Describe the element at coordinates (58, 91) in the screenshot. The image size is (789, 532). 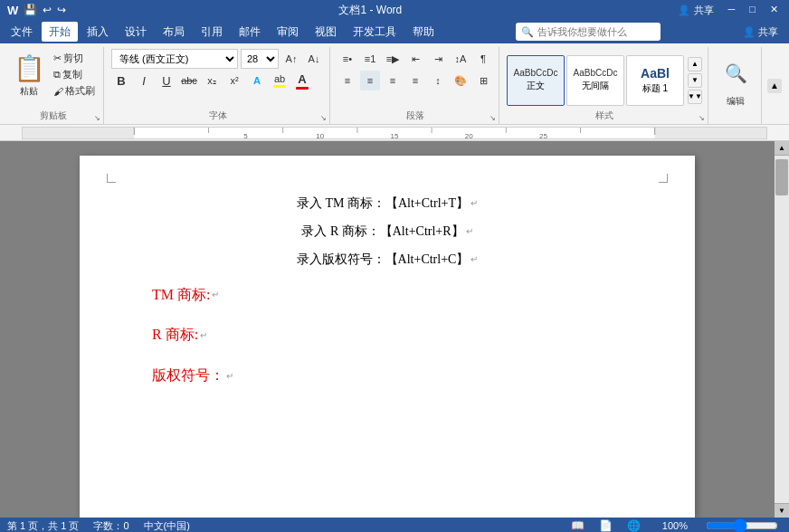
I see `format-painter-icon: 🖌` at that location.